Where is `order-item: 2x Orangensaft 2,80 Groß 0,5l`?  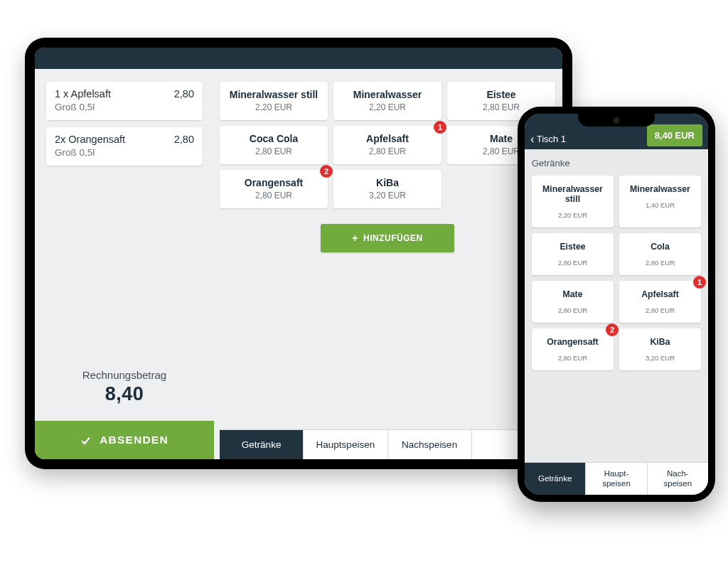 order-item: 2x Orangensaft 2,80 Groß 0,5l is located at coordinates (124, 146).